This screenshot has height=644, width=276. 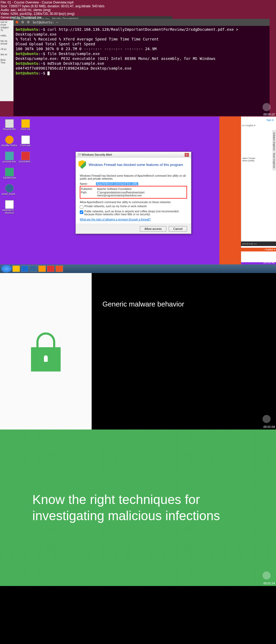 I want to click on firewall-dialog: 🛡 Windows Security Alert ✕ Windows Firew…, so click(x=133, y=193).